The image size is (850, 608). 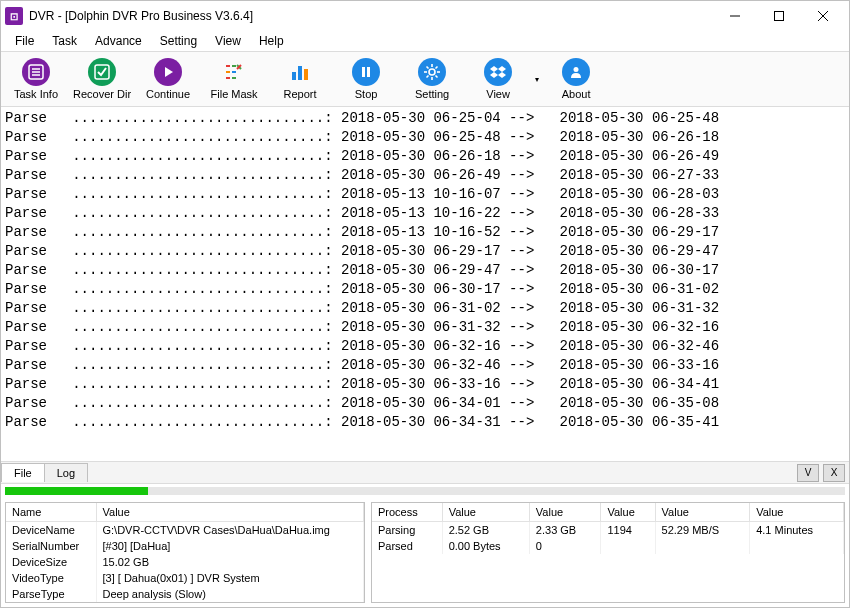 I want to click on dropdown-caret-icon: ▾, so click(x=537, y=80).